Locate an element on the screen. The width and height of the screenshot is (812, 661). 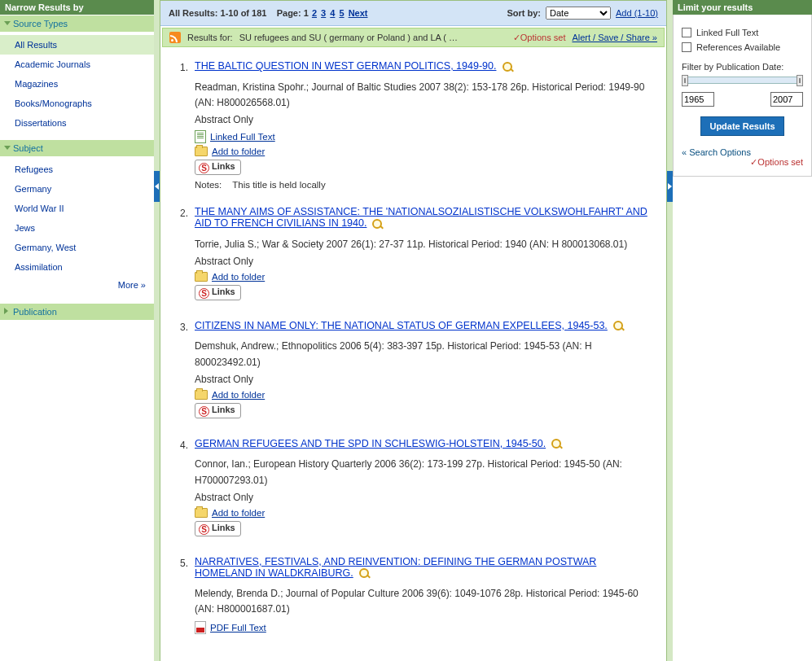
page-5-link: 5 is located at coordinates (341, 13).